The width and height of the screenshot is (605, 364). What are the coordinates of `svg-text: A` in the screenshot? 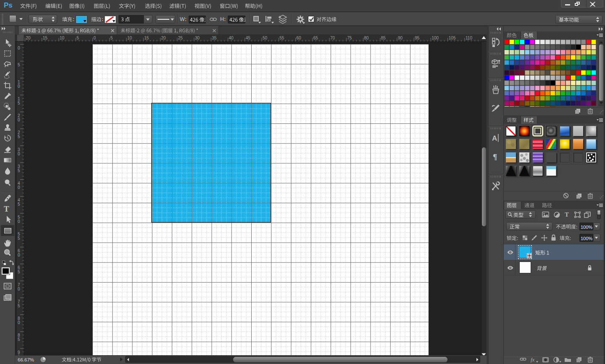 It's located at (495, 139).